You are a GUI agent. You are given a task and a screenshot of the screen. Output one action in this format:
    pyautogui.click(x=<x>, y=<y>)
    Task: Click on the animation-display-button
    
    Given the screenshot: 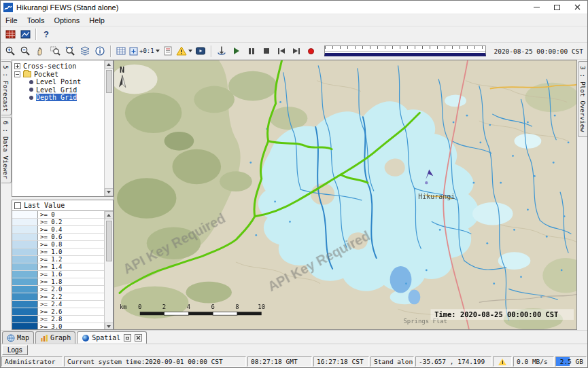 What is the action you would take?
    pyautogui.click(x=201, y=51)
    